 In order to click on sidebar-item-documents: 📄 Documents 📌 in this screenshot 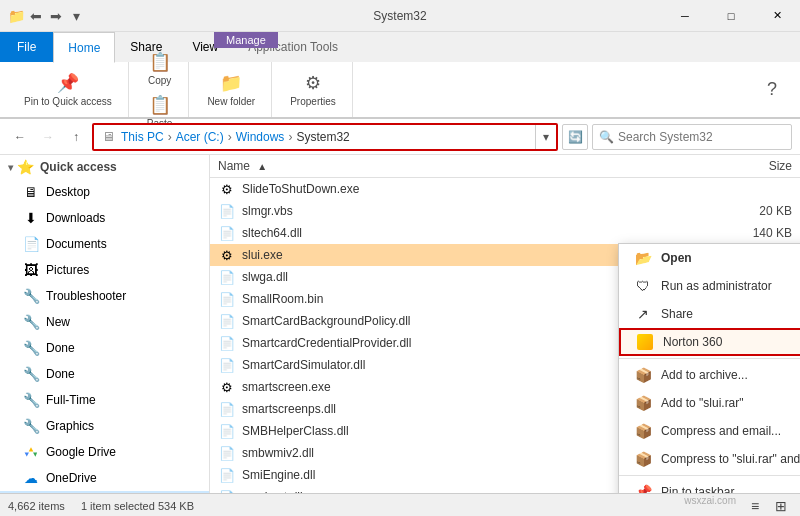, I will do `click(104, 244)`.